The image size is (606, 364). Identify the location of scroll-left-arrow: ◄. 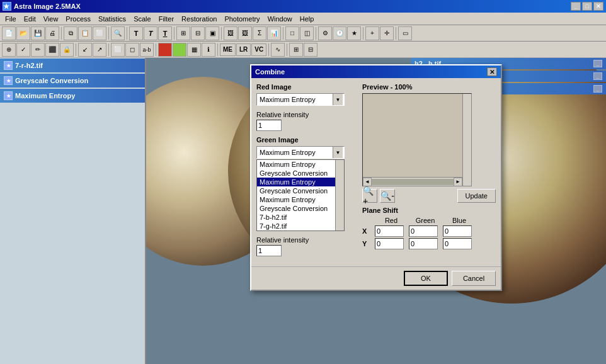
(367, 182).